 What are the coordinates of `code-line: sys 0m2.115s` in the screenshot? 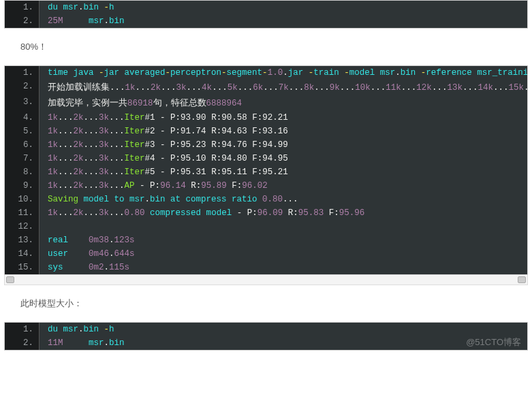 It's located at (284, 268).